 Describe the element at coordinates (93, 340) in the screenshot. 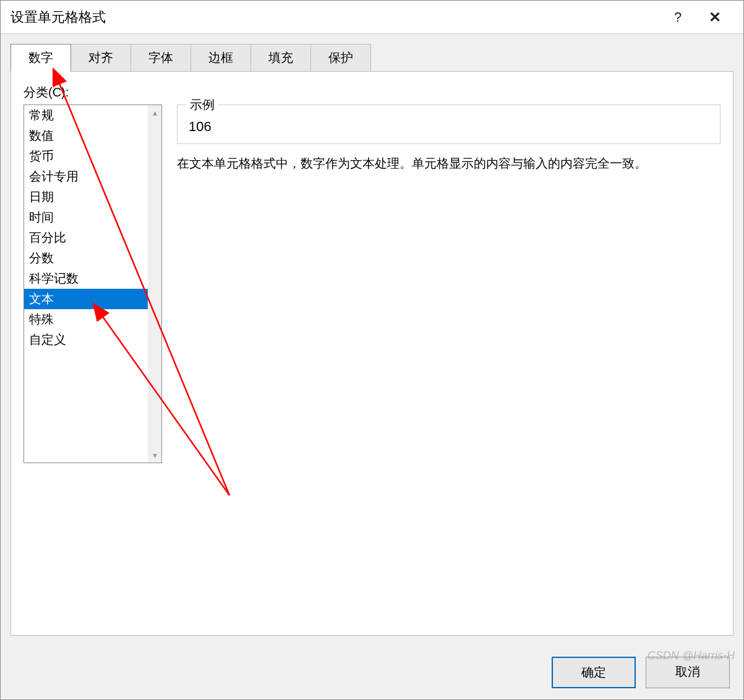

I see `category-item-custom: 自定义` at that location.